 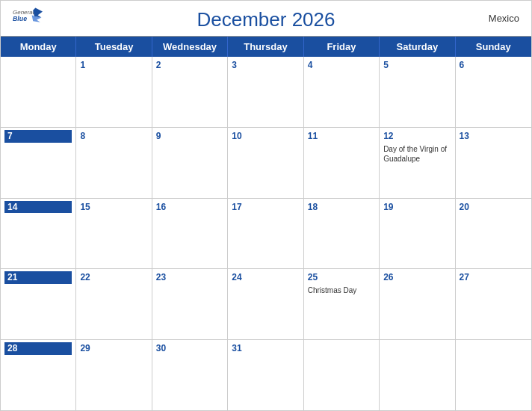 What do you see at coordinates (266, 163) in the screenshot?
I see `day-cell: 10` at bounding box center [266, 163].